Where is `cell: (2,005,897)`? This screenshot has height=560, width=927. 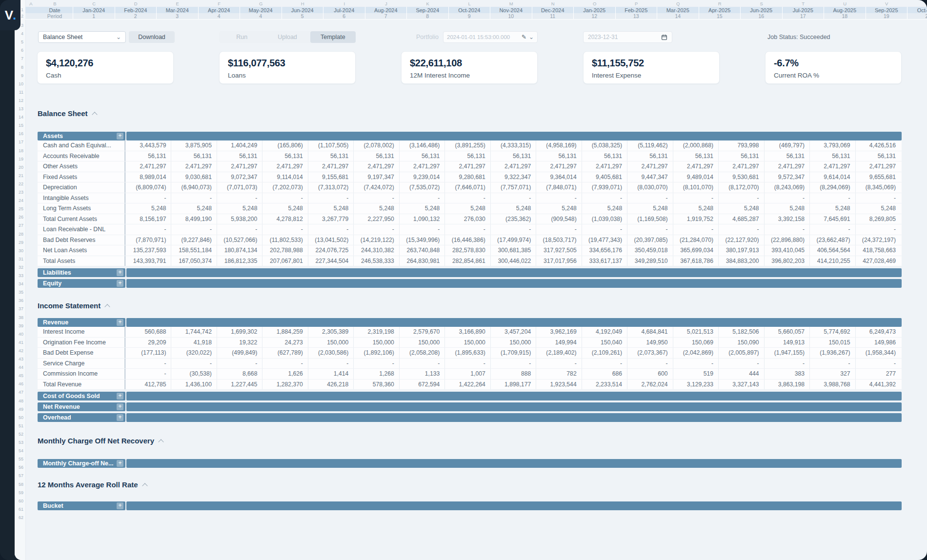
cell: (2,005,897) is located at coordinates (741, 353).